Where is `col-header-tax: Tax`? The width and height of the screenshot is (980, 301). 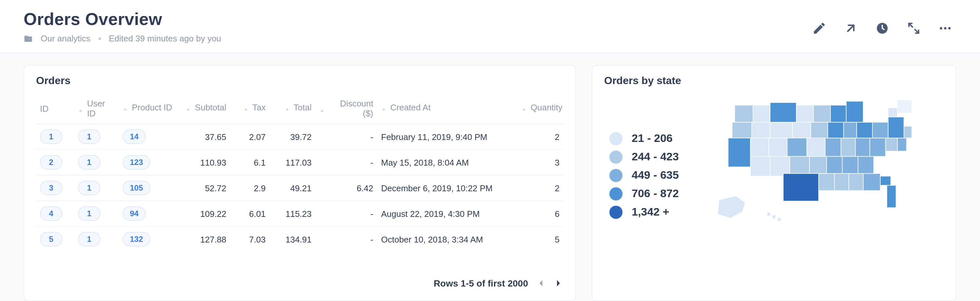
col-header-tax: Tax is located at coordinates (250, 109).